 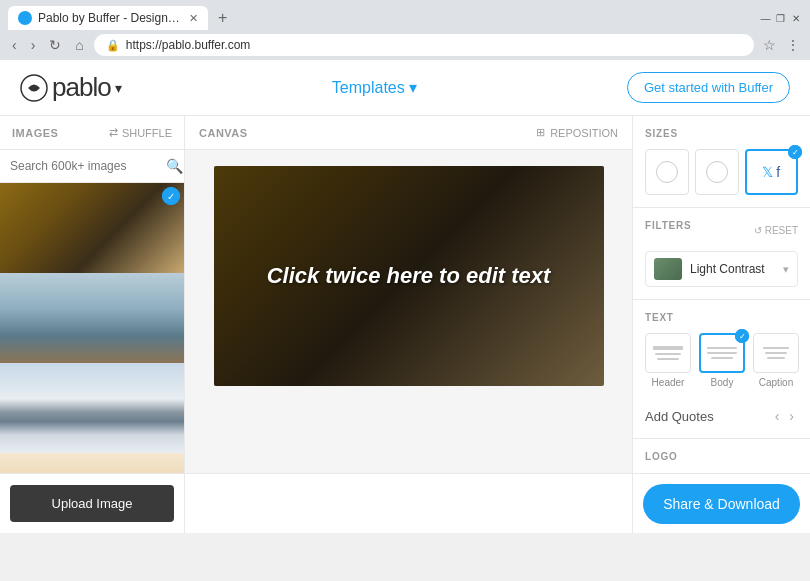 I want to click on header-text-box, so click(x=668, y=353).